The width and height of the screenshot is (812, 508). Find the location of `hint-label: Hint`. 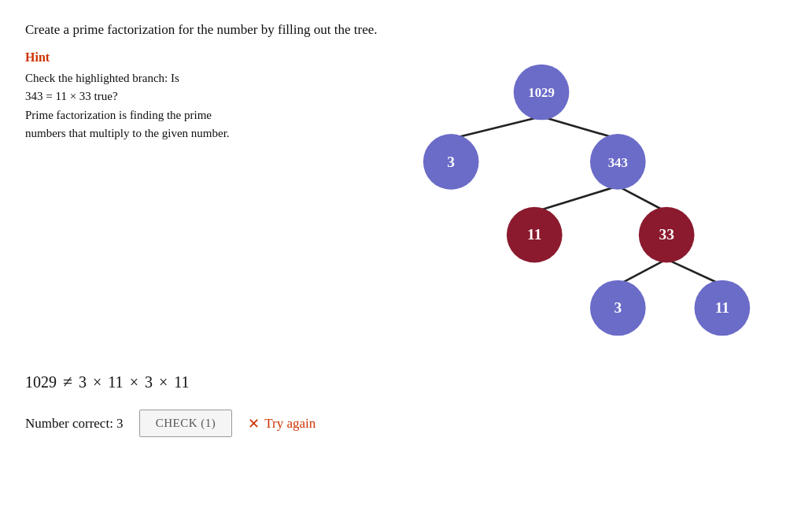

hint-label: Hint is located at coordinates (135, 57).